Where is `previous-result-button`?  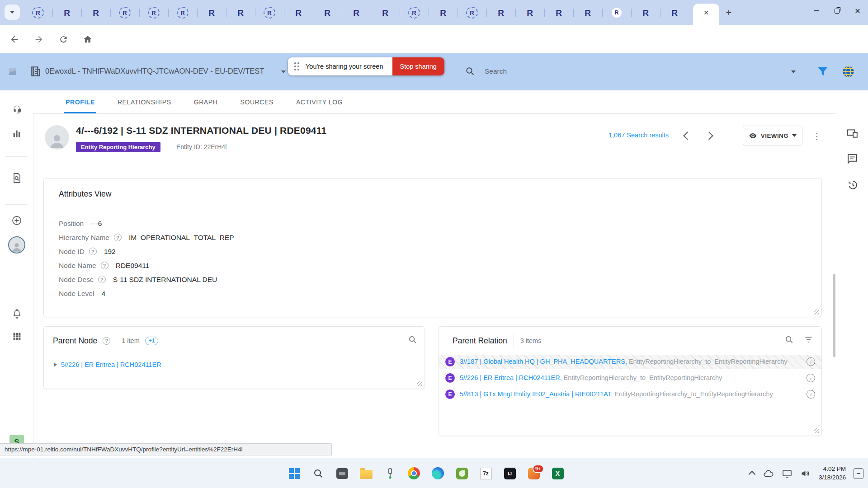 previous-result-button is located at coordinates (687, 136).